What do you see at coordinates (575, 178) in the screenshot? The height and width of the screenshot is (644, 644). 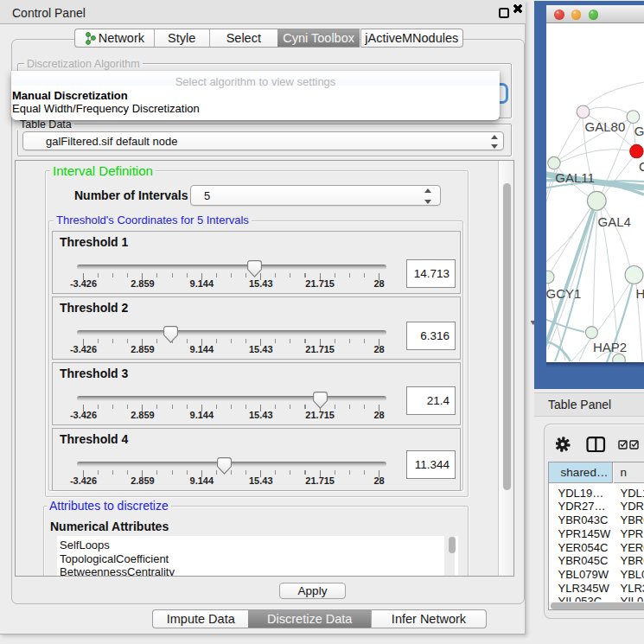 I see `svg-text: GAL11` at bounding box center [575, 178].